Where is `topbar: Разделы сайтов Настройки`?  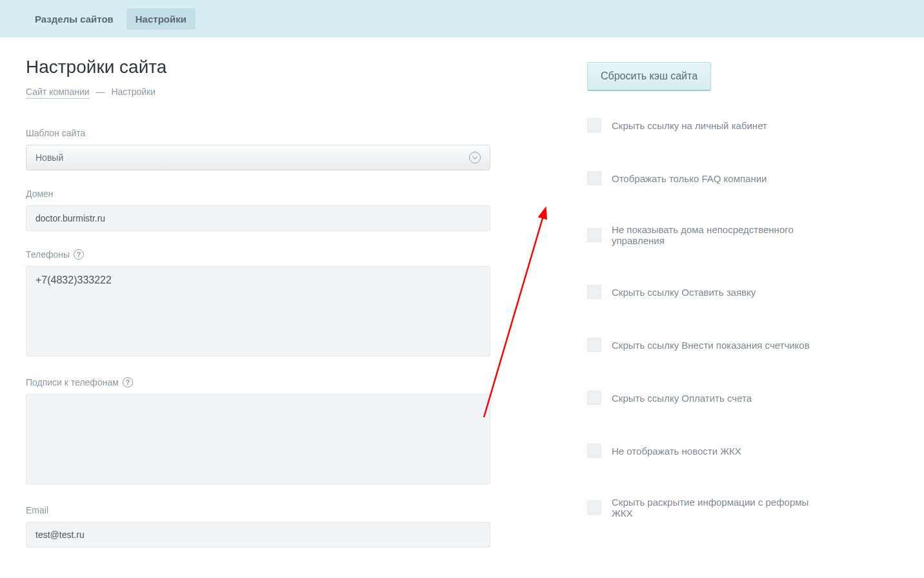 topbar: Разделы сайтов Настройки is located at coordinates (462, 19).